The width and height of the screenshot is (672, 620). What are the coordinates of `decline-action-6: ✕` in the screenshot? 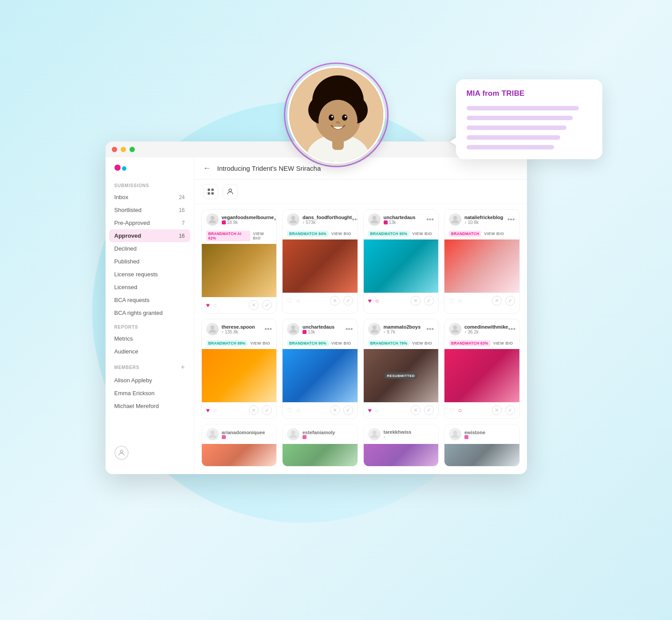 It's located at (335, 410).